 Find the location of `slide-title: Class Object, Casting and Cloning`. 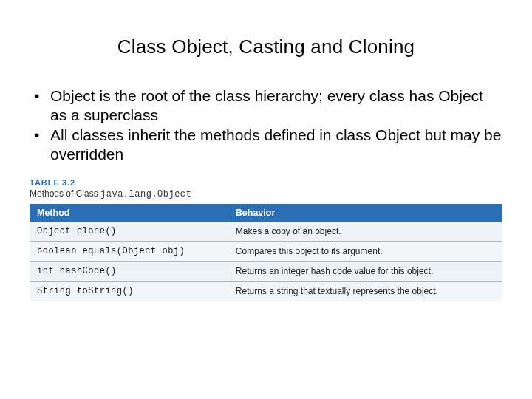

slide-title: Class Object, Casting and Cloning is located at coordinates (266, 47).